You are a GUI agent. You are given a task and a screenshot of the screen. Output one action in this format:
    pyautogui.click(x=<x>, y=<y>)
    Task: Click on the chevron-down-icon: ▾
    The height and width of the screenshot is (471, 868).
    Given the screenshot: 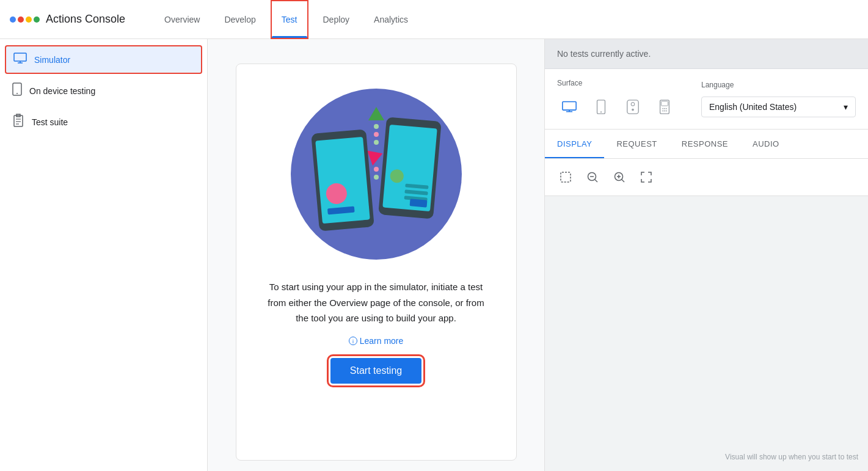 What is the action you would take?
    pyautogui.click(x=845, y=107)
    